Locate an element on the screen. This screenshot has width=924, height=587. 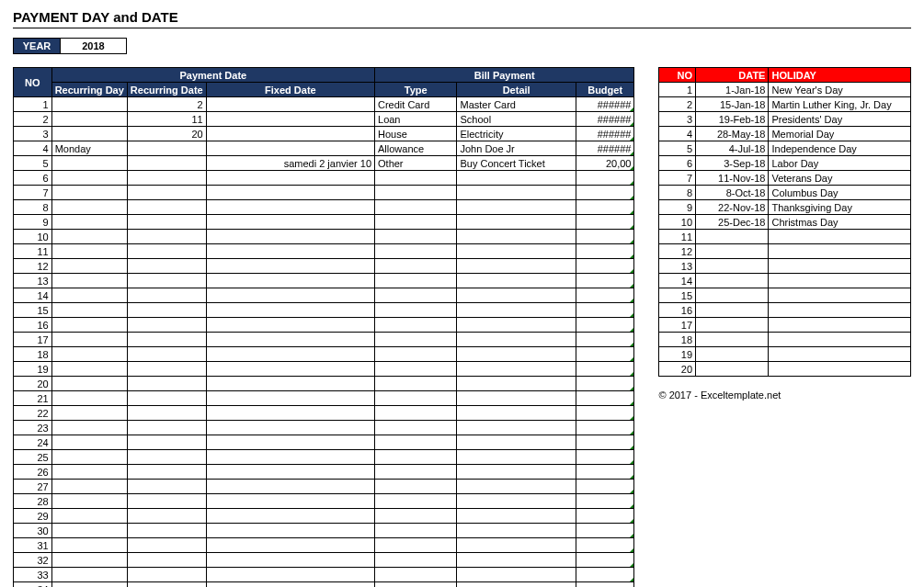
holiday-name-cell: Martin Luther King, Jr. Day is located at coordinates (840, 105).